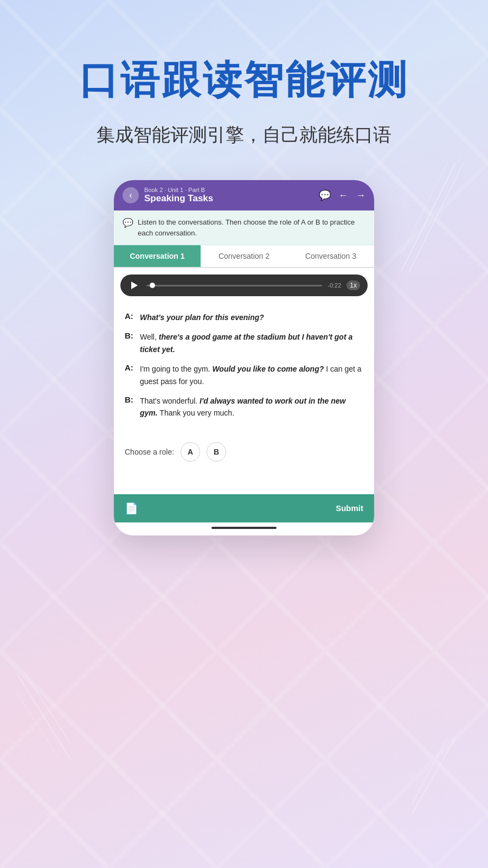  What do you see at coordinates (131, 508) in the screenshot?
I see `save-icon: 📄` at bounding box center [131, 508].